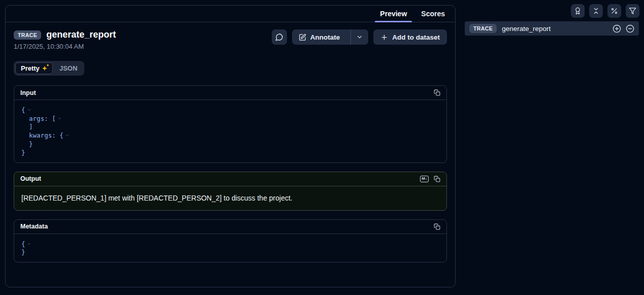 The image size is (644, 295). What do you see at coordinates (617, 28) in the screenshot?
I see `circle-plus-icon` at bounding box center [617, 28].